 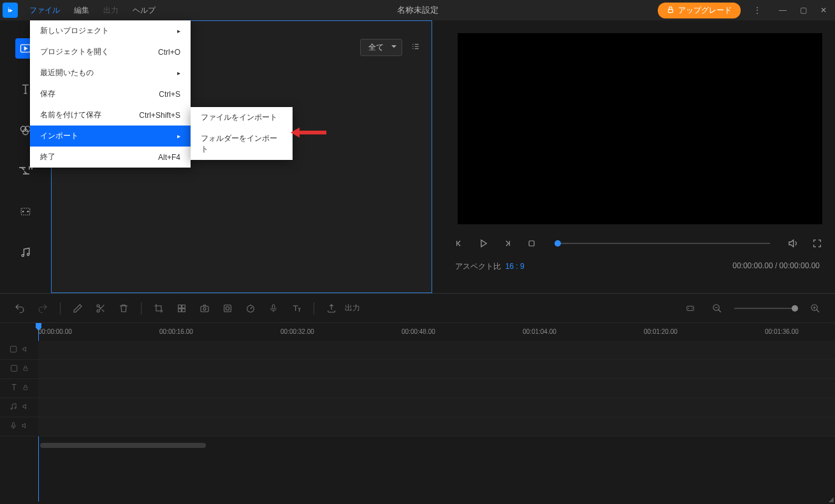 I want to click on freeze-icon, so click(x=228, y=308).